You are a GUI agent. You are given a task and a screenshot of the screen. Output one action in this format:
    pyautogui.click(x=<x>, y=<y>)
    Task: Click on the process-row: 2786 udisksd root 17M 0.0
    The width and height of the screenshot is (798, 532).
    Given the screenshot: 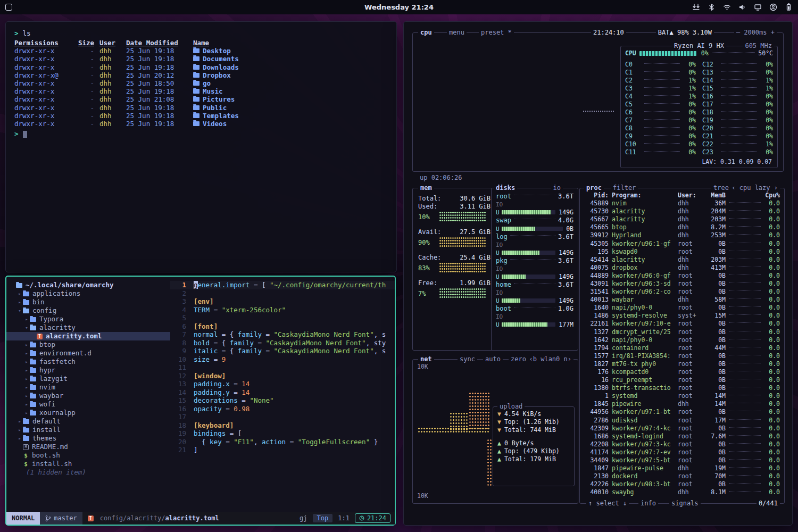 What is the action you would take?
    pyautogui.click(x=682, y=420)
    